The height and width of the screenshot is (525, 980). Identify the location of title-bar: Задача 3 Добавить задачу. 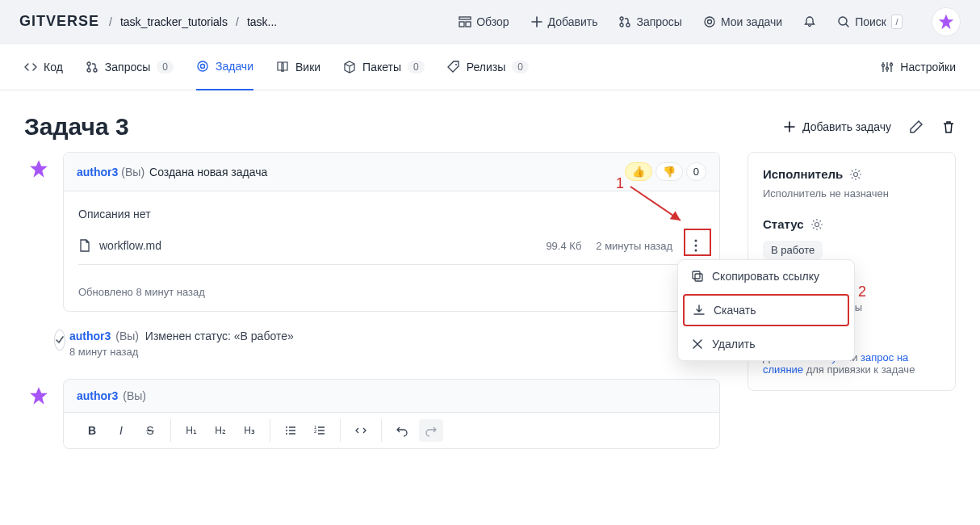
(490, 121).